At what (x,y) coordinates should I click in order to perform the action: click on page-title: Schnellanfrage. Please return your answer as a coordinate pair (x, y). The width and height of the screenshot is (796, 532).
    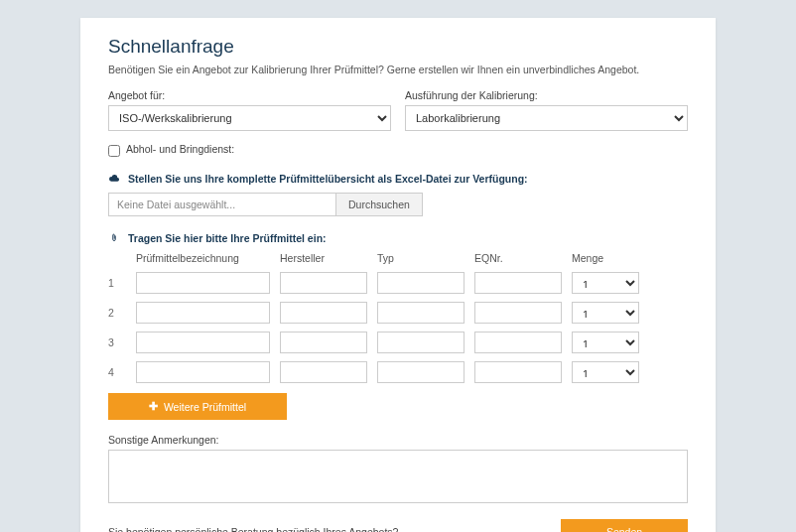
    Looking at the image, I should click on (398, 47).